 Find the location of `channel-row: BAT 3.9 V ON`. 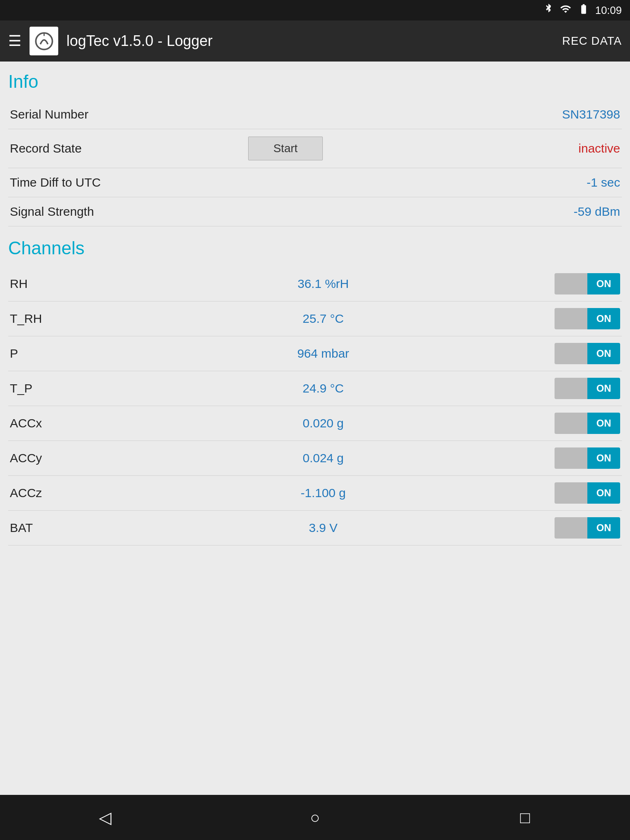

channel-row: BAT 3.9 V ON is located at coordinates (315, 528).